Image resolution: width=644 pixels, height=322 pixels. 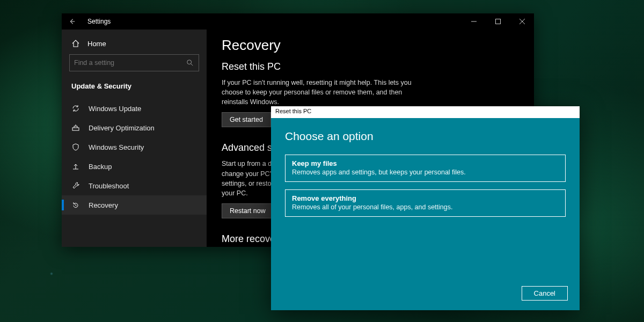 What do you see at coordinates (121, 128) in the screenshot?
I see `sidebar-item-label: Delivery Optimization` at bounding box center [121, 128].